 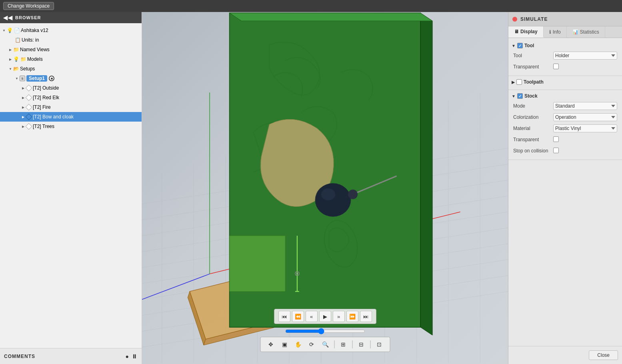 I want to click on tab-statistics: 📊 Statistics, so click(x=586, y=32).